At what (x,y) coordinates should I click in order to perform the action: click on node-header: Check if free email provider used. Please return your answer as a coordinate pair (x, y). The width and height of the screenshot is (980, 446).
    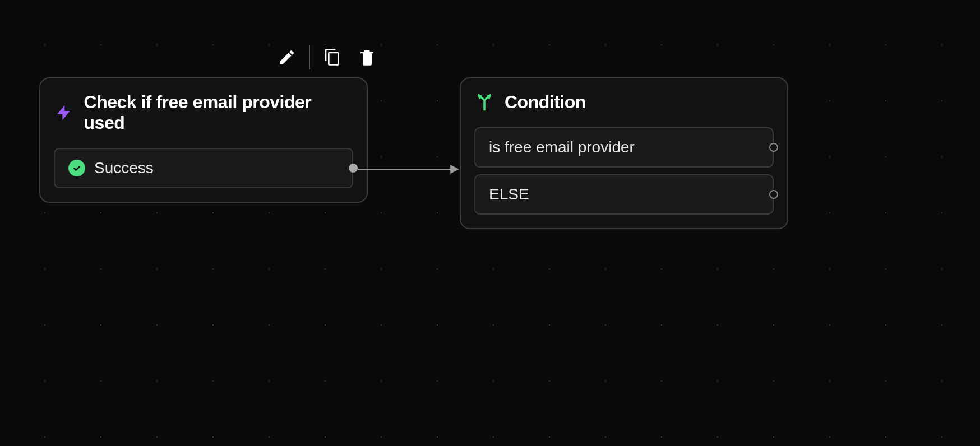
    Looking at the image, I should click on (204, 113).